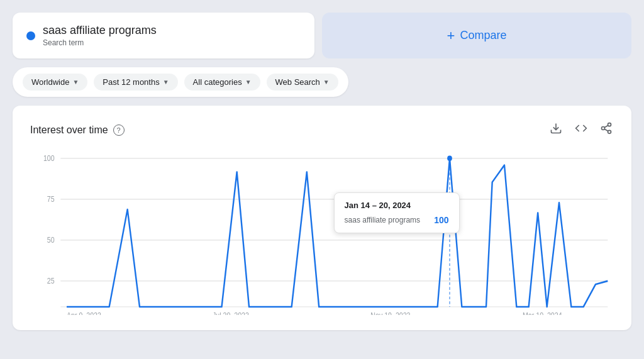 Image resolution: width=644 pixels, height=359 pixels. What do you see at coordinates (164, 35) in the screenshot?
I see `search-term-card: saas affiliate programs Search term` at bounding box center [164, 35].